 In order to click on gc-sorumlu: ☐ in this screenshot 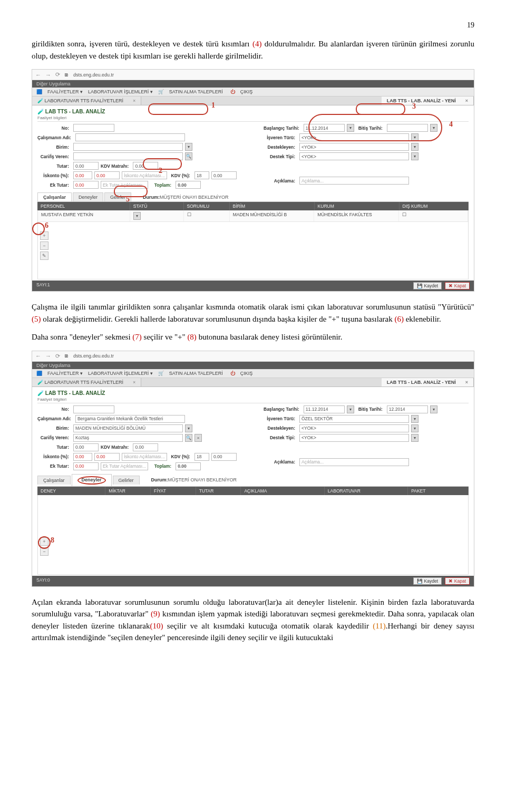, I will do `click(207, 216)`.